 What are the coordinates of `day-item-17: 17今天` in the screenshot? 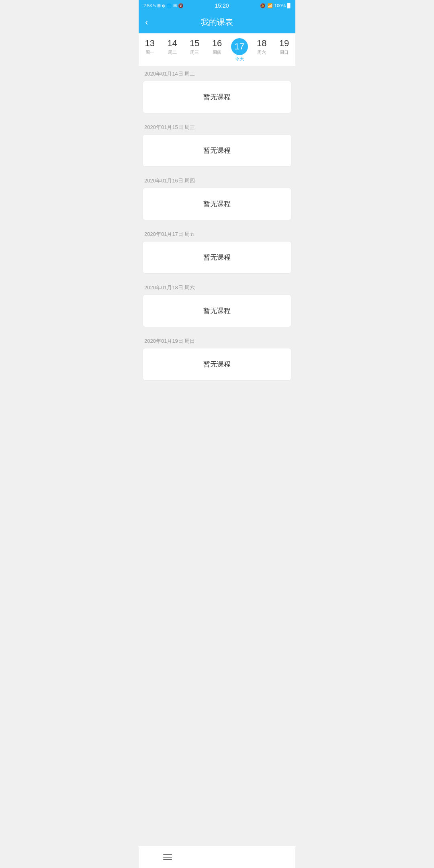 It's located at (240, 50).